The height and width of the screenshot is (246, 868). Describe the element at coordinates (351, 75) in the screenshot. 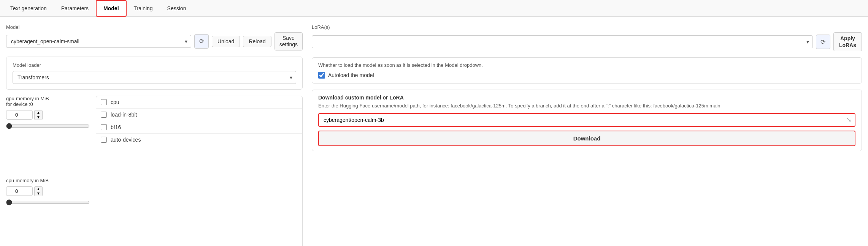

I see `autoload-label: Autoload the model` at that location.